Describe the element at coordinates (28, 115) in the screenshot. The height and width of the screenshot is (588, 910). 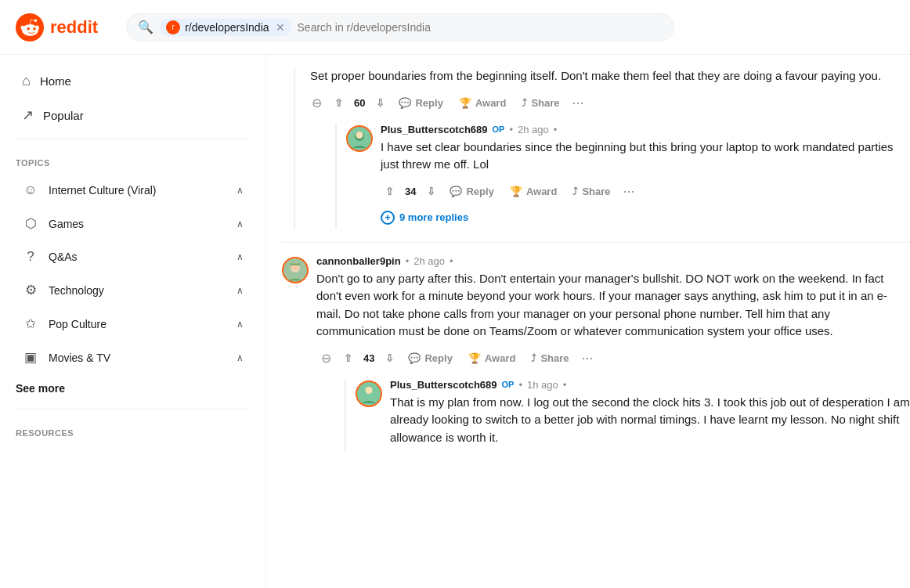
I see `popular-icon: ↗` at that location.